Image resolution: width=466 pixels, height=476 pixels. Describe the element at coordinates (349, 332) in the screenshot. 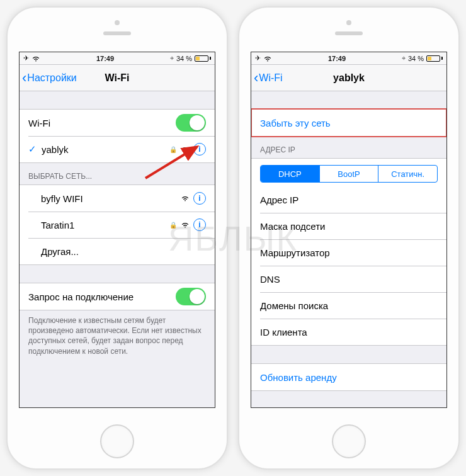

I see `row-label: ID клиента` at that location.